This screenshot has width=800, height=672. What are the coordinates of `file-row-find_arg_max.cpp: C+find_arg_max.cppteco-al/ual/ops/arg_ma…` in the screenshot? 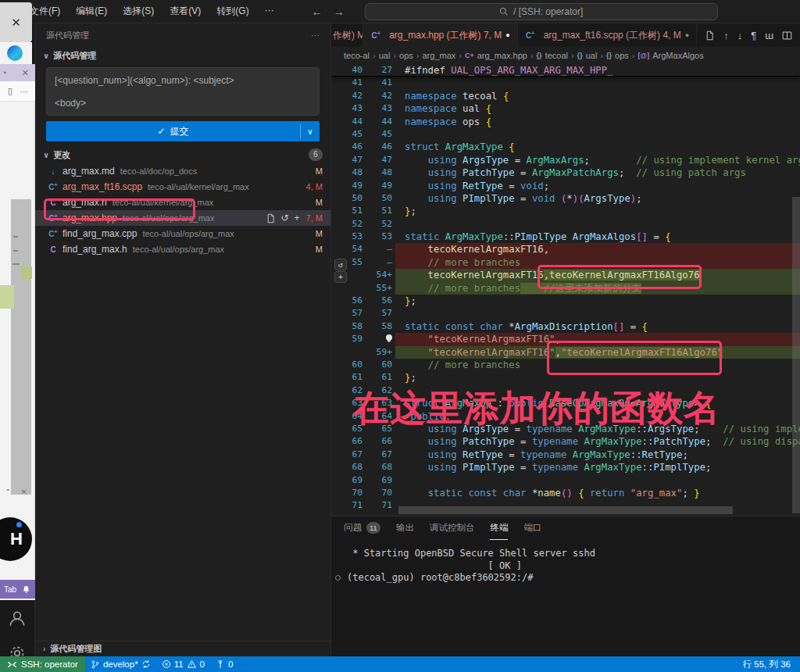 It's located at (183, 234).